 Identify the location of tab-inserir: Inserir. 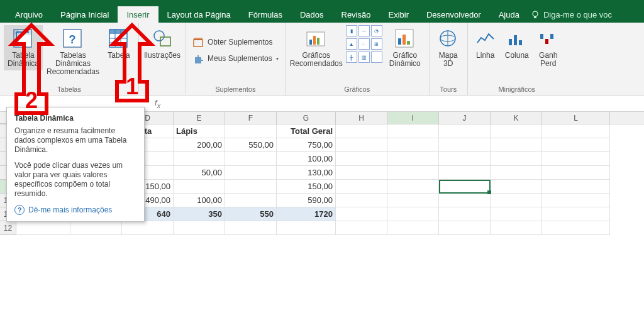
(138, 14).